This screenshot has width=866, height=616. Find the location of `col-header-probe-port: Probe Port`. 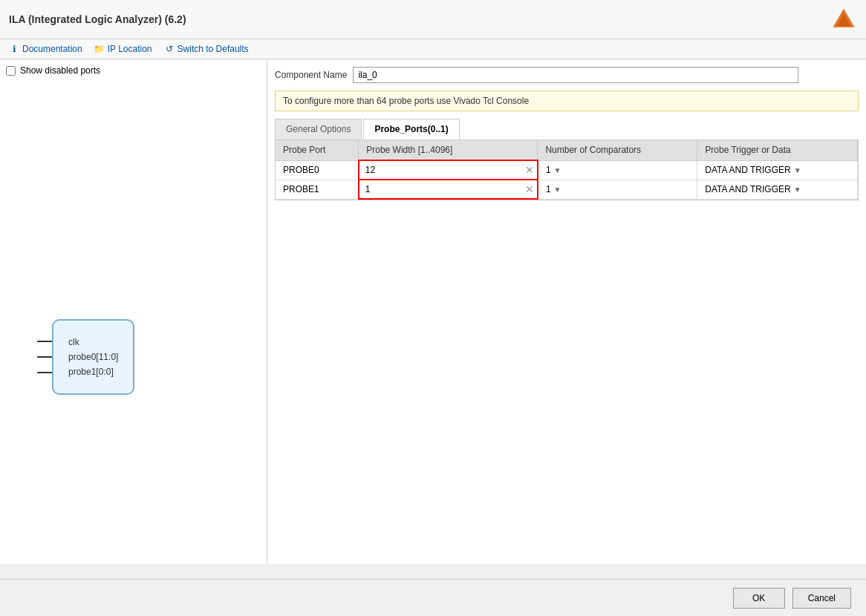

col-header-probe-port: Probe Port is located at coordinates (317, 150).